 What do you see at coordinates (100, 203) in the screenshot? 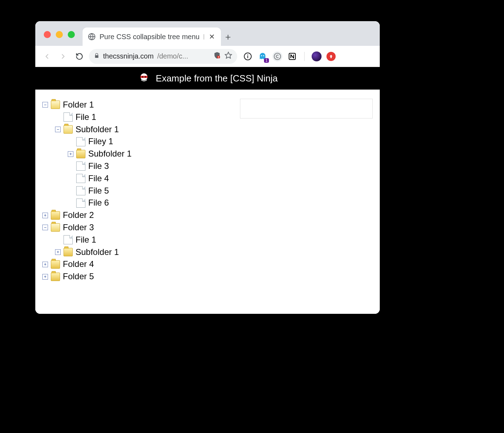
I see `tree-file: File 6` at bounding box center [100, 203].